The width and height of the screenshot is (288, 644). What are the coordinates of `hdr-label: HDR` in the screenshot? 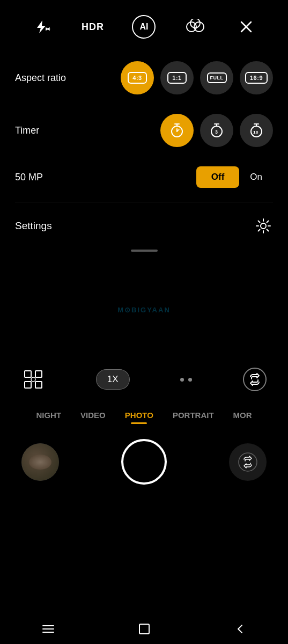 It's located at (93, 27).